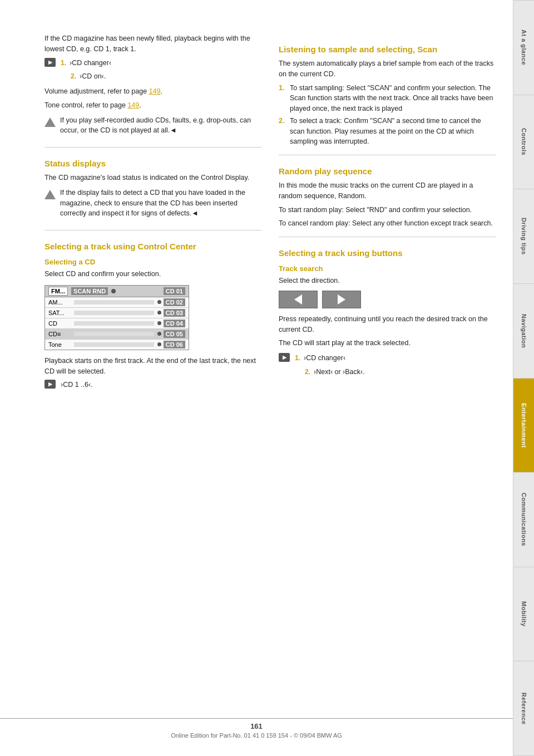 This screenshot has height=756, width=534. What do you see at coordinates (523, 48) in the screenshot?
I see `sidebar-tab-at-a-glance: At a glance` at bounding box center [523, 48].